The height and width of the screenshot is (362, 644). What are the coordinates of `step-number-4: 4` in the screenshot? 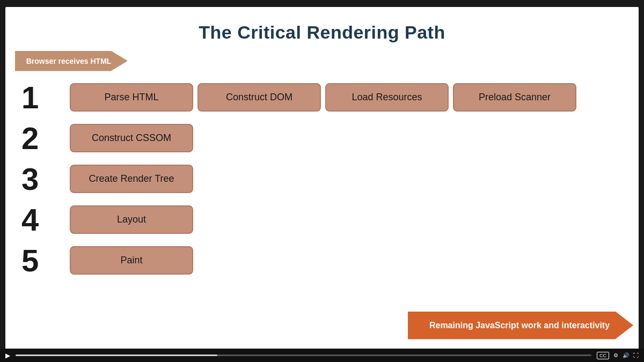 It's located at (46, 220).